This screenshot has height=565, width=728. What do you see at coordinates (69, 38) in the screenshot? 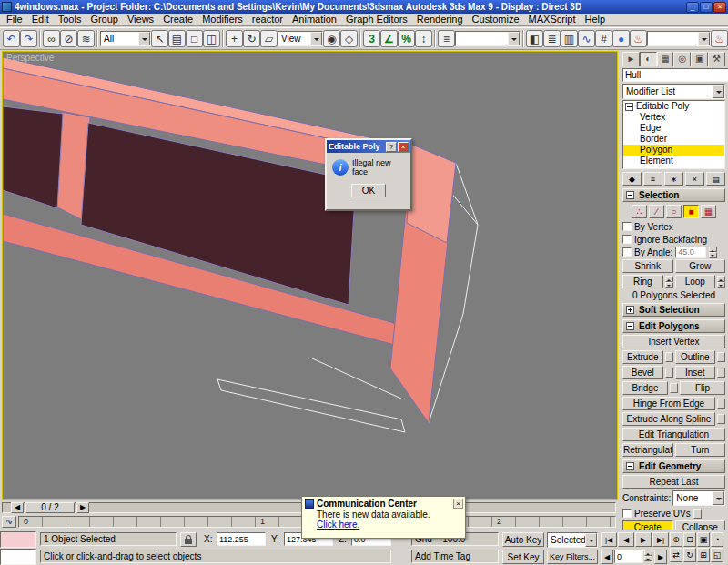
I see `unlink-selection-icon: ⊘` at bounding box center [69, 38].